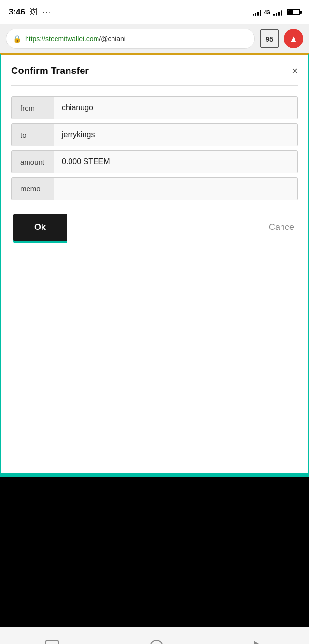 Image resolution: width=309 pixels, height=644 pixels. What do you see at coordinates (154, 39) in the screenshot?
I see `browser-bar: 🔒 https://steemitwallet.com/@chiani 95 ▲` at bounding box center [154, 39].